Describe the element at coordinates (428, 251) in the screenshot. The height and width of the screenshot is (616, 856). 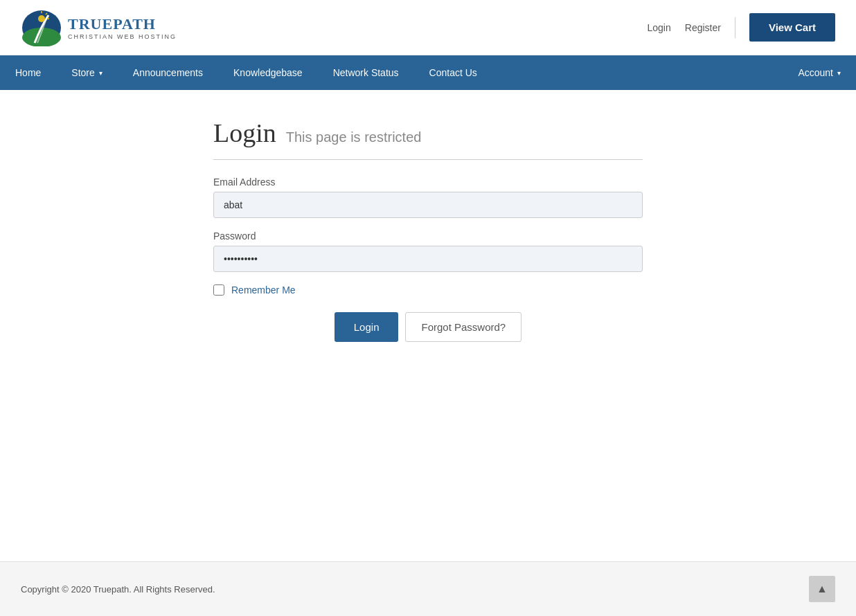
I see `password-form-group: Password` at that location.